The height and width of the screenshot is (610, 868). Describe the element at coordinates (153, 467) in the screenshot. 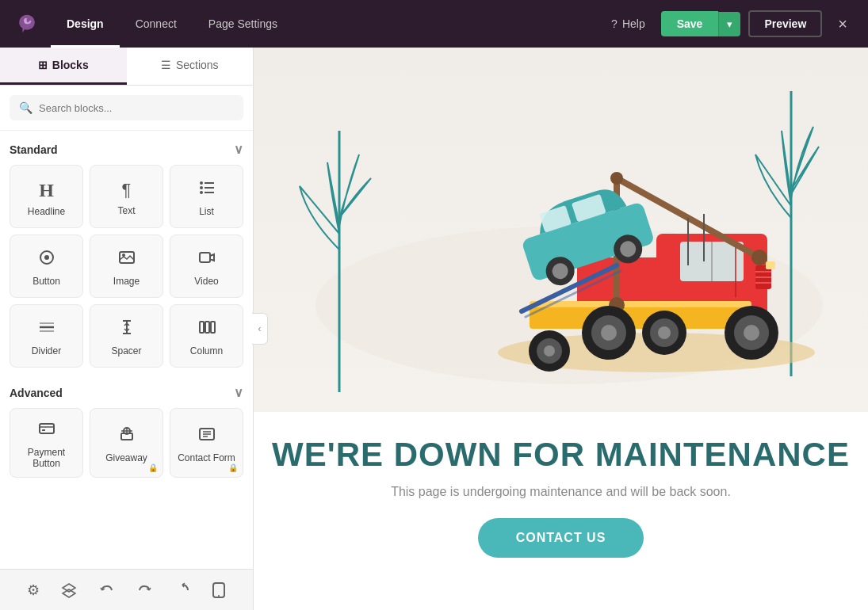

I see `giveaway-lock-icon: 🔒` at that location.